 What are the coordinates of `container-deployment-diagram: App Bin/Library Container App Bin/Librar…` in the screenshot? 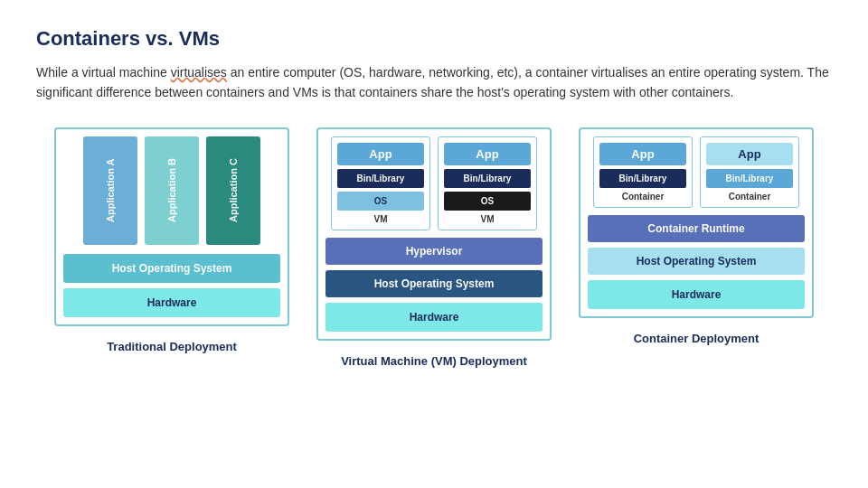 It's located at (696, 237).